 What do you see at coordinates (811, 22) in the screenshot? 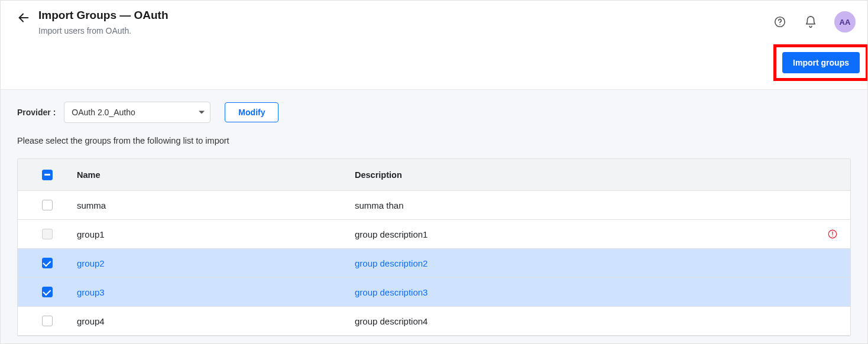
I see `bell-icon` at bounding box center [811, 22].